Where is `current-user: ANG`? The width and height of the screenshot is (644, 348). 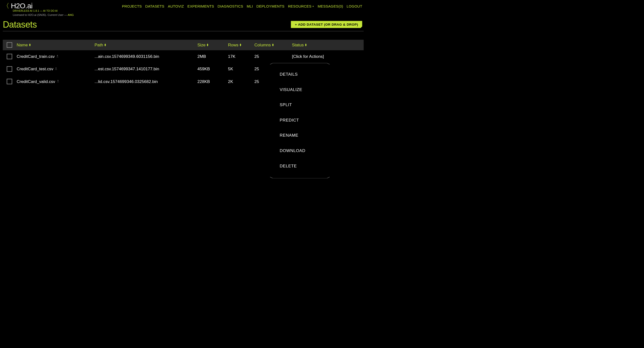 current-user: ANG is located at coordinates (71, 15).